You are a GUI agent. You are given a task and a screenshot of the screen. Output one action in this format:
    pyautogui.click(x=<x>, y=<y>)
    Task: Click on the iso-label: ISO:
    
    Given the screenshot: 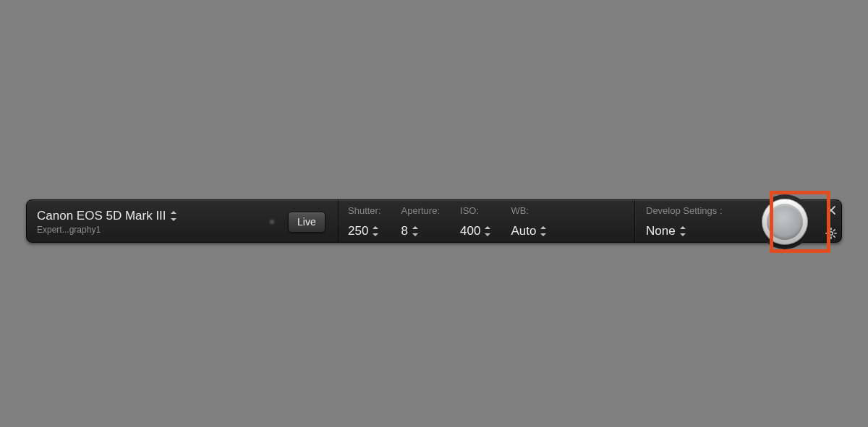 What is the action you would take?
    pyautogui.click(x=475, y=211)
    